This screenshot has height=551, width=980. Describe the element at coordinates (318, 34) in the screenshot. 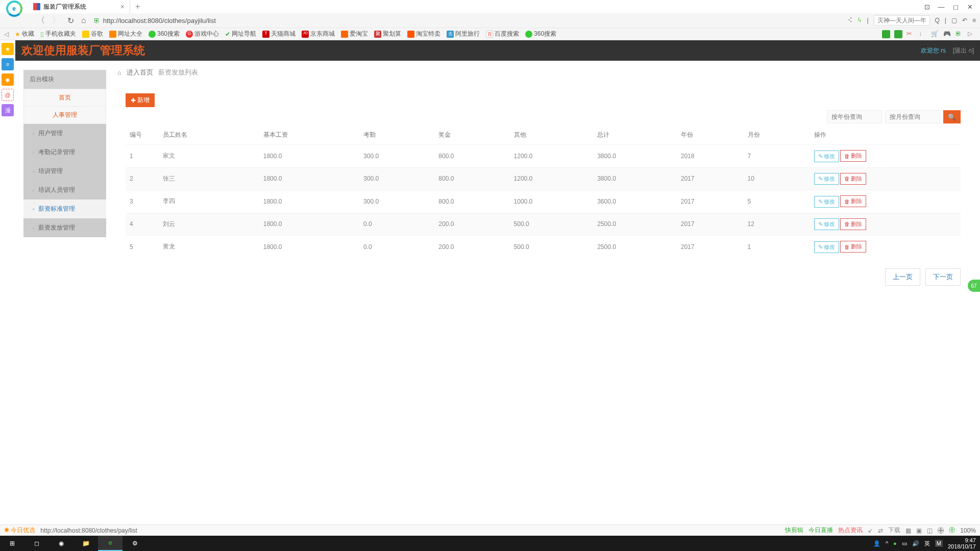

I see `bookmark-jd: JD京东商城` at that location.